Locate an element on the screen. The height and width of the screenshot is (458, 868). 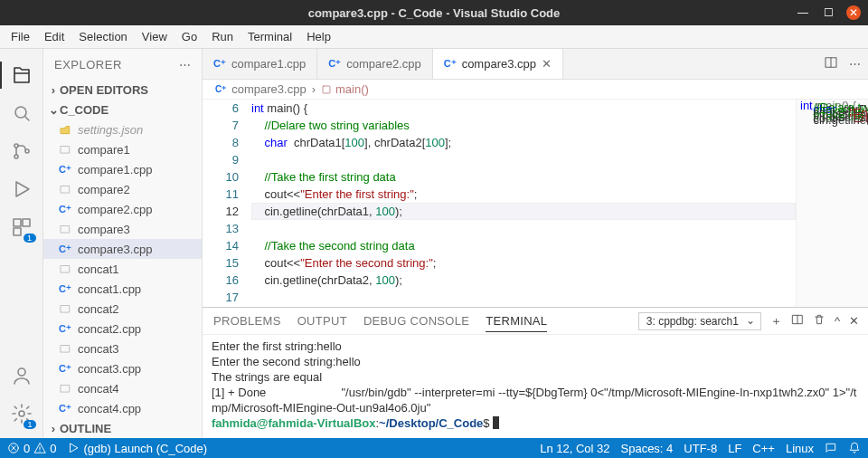
maximize-panel-icon: ^ is located at coordinates (837, 320).